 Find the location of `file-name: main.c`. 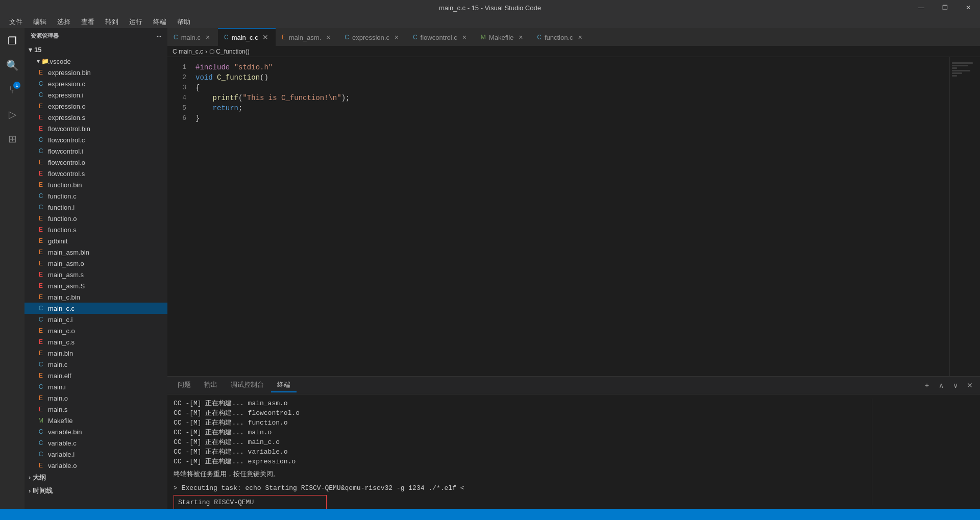

file-name: main.c is located at coordinates (58, 364).